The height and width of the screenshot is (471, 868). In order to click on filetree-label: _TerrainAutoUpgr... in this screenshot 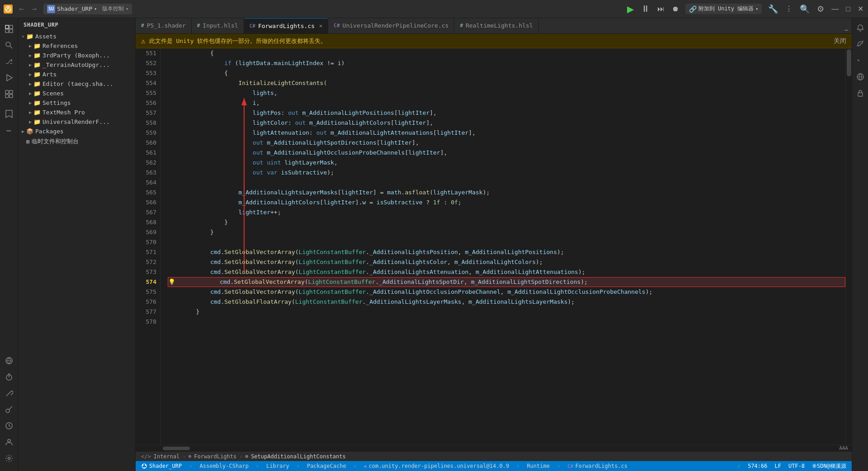, I will do `click(76, 65)`.